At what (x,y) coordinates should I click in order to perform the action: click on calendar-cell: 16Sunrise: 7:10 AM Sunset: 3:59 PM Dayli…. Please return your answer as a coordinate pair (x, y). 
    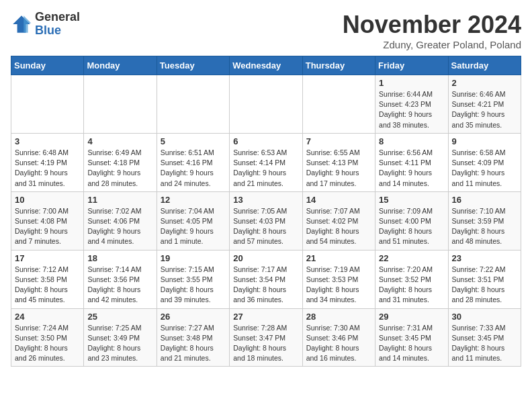
    Looking at the image, I should click on (484, 220).